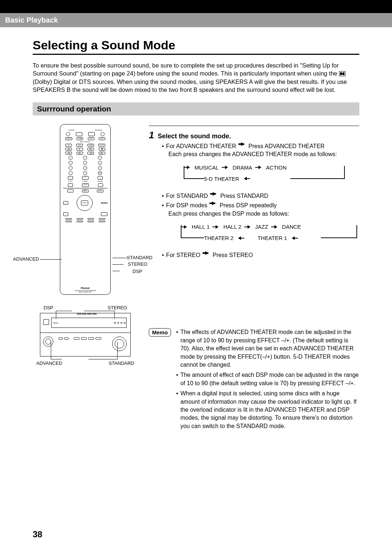 The image size is (392, 554). What do you see at coordinates (138, 264) in the screenshot?
I see `remote-callout-stereo: STEREO` at bounding box center [138, 264].